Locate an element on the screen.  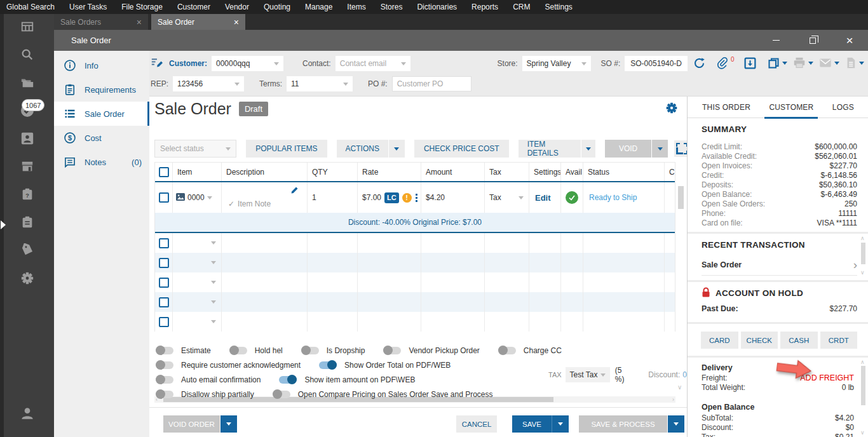
rate-value: $7.00 is located at coordinates (372, 198).